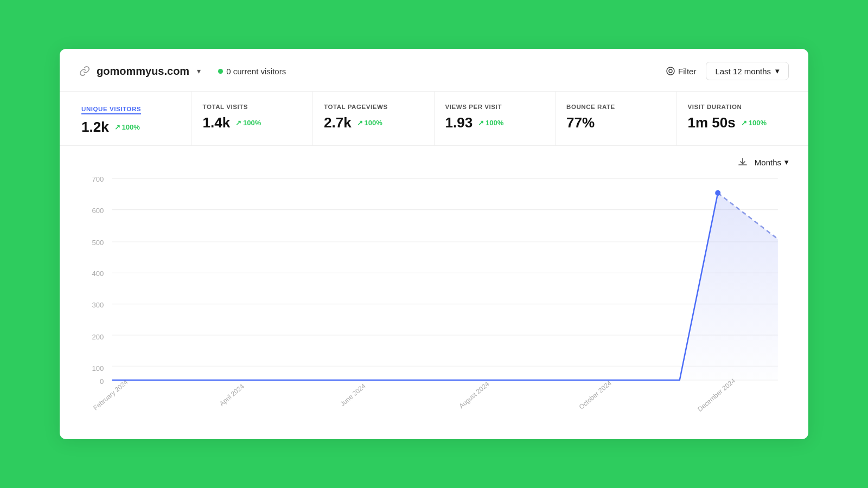 Image resolution: width=868 pixels, height=488 pixels. I want to click on chart-controls: Months ▾, so click(434, 159).